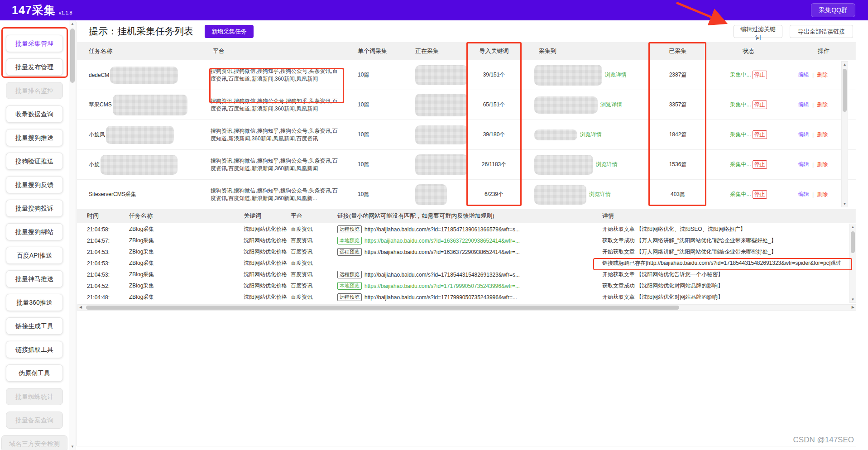 This screenshot has width=868, height=450. What do you see at coordinates (34, 326) in the screenshot?
I see `sidebar-item: 链接生成工具` at bounding box center [34, 326].